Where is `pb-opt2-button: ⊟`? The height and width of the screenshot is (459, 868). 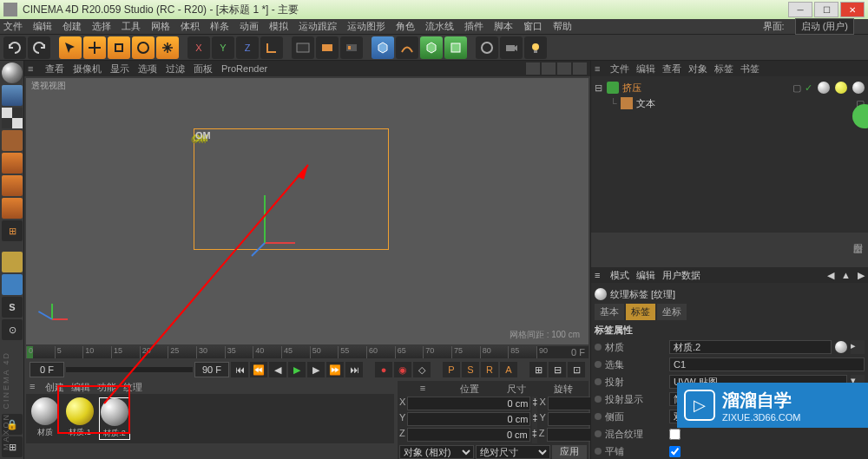
pb-opt2-button: ⊟ is located at coordinates (557, 370).